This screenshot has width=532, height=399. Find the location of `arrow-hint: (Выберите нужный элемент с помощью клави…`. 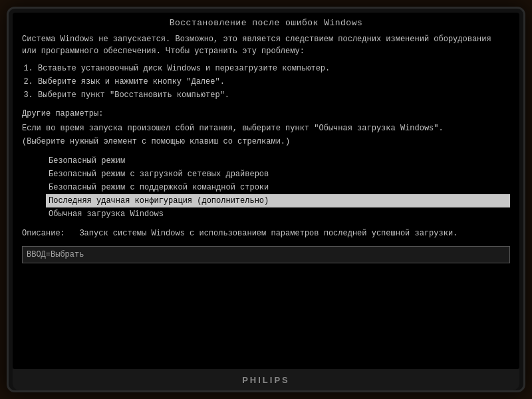

arrow-hint: (Выберите нужный элемент с помощью клави… is located at coordinates (266, 142).